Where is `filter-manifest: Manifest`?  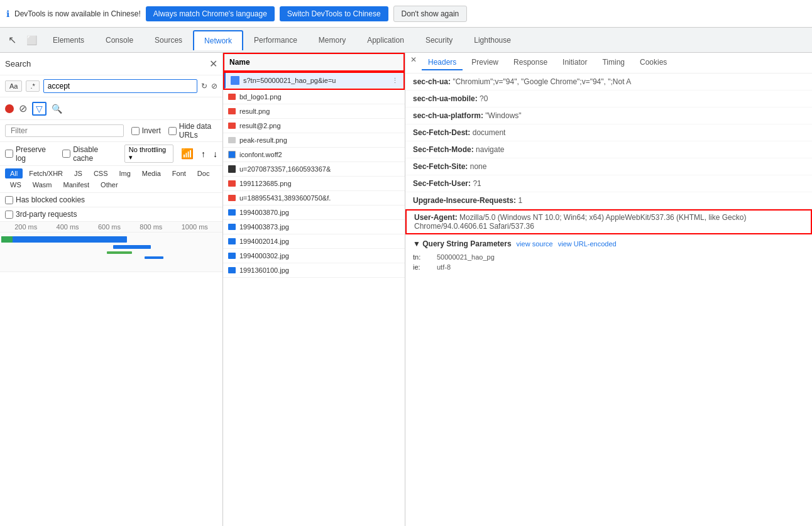 filter-manifest: Manifest is located at coordinates (77, 185).